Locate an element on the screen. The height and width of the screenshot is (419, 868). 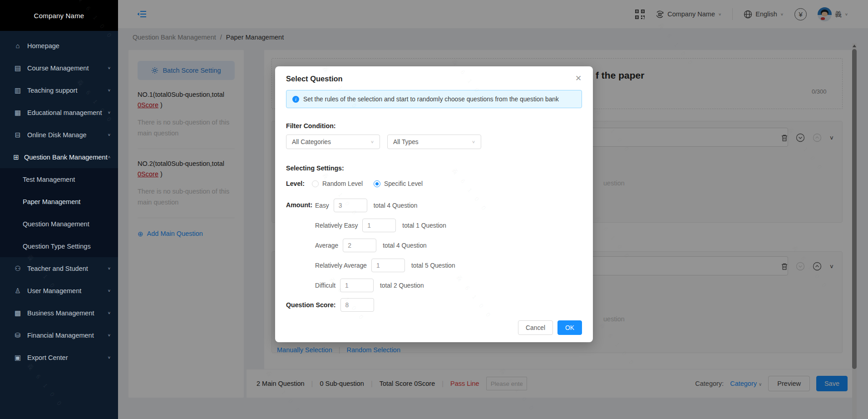
radio-icon is located at coordinates (315, 184).